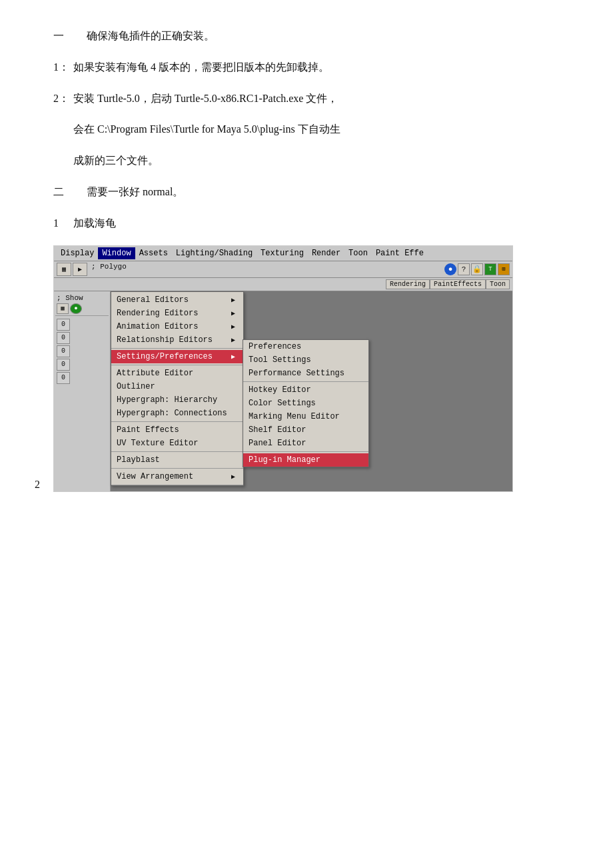 The height and width of the screenshot is (868, 613). I want to click on grid-icon: ⊞, so click(504, 269).